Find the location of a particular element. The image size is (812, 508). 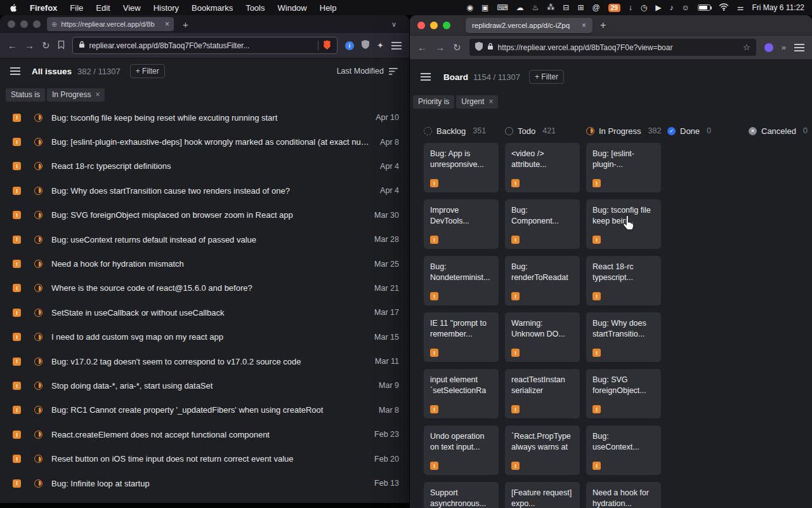

kanban-card: Bug: [eslint-plugin-...! is located at coordinates (624, 168).